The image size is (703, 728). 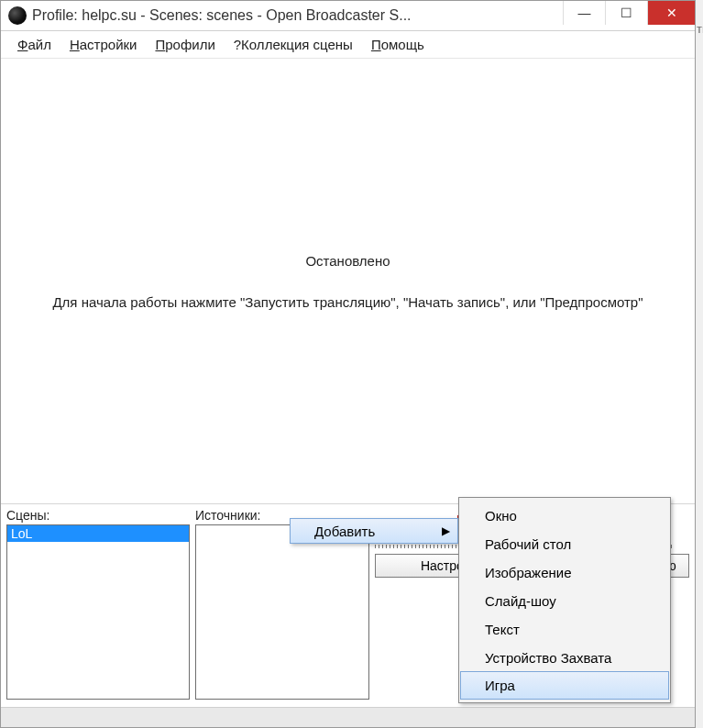 What do you see at coordinates (98, 612) in the screenshot?
I see `scenes-listbox: LoL` at bounding box center [98, 612].